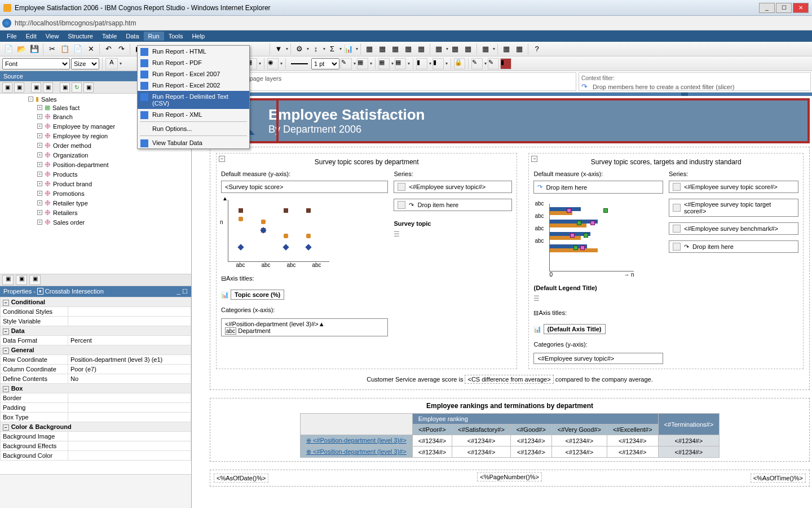  I want to click on padding-button: ▦, so click(384, 64).